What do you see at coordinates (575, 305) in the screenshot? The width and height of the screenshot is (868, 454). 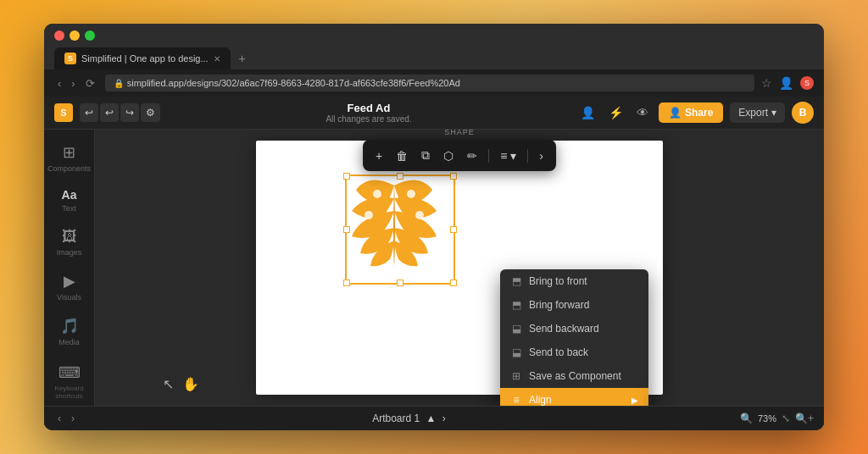 I see `context-menu-bring-forward: ⬒ Bring forward` at bounding box center [575, 305].